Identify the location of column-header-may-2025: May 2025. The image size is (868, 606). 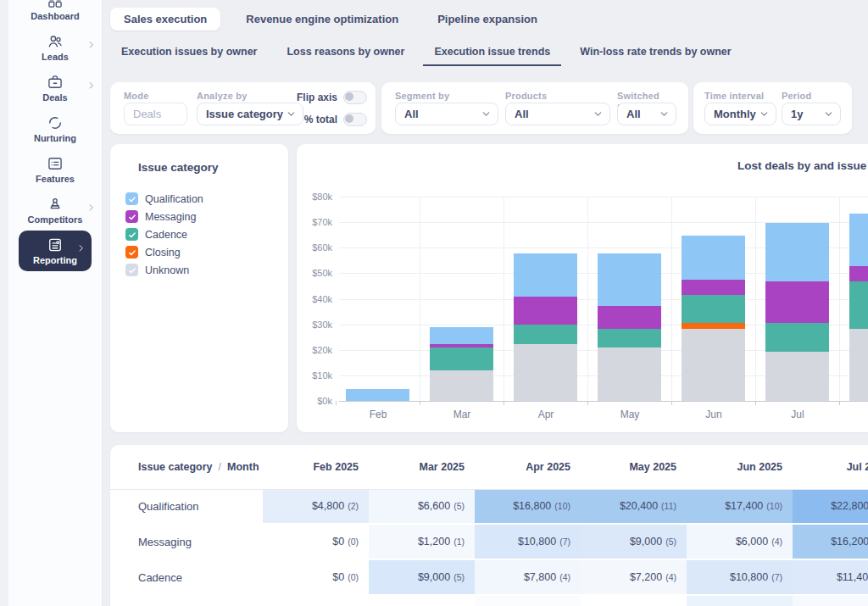
(634, 467).